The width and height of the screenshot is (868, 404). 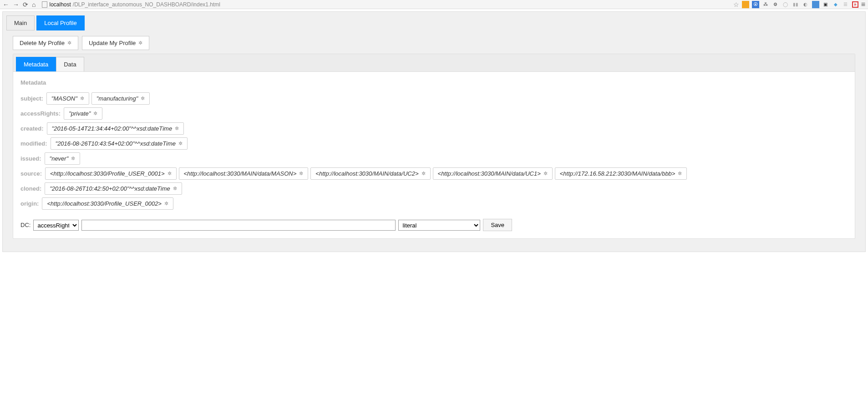 What do you see at coordinates (826, 5) in the screenshot?
I see `ext-icon-9: ▣` at bounding box center [826, 5].